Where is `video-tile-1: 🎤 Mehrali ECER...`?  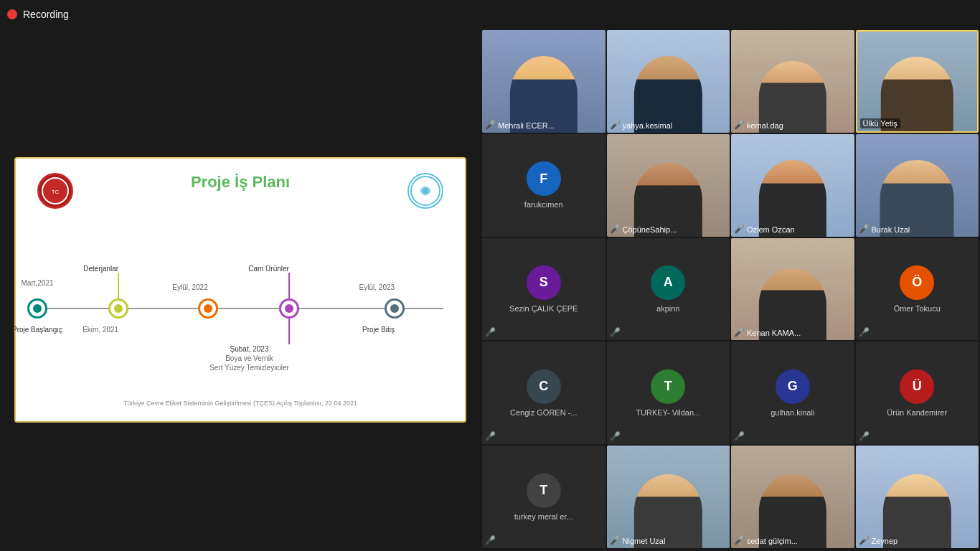 video-tile-1: 🎤 Mehrali ECER... is located at coordinates (544, 82).